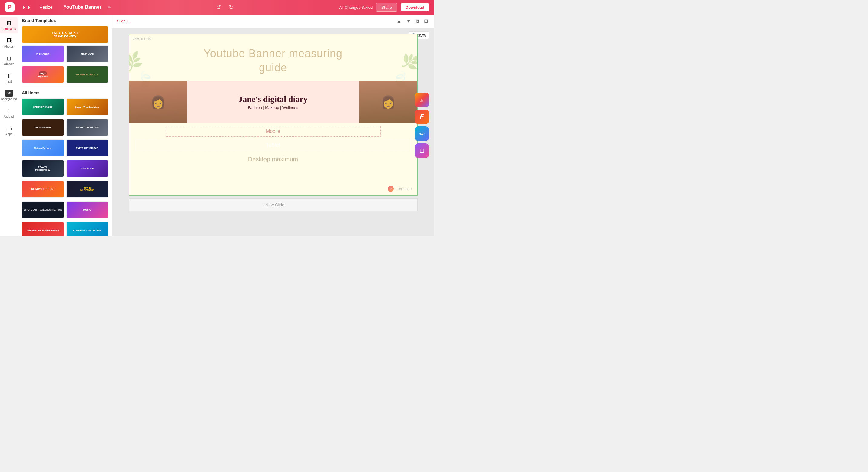 This screenshot has height=472, width=868. Describe the element at coordinates (43, 189) in the screenshot. I see `template-thumb-run: READY SET RUN!` at that location.